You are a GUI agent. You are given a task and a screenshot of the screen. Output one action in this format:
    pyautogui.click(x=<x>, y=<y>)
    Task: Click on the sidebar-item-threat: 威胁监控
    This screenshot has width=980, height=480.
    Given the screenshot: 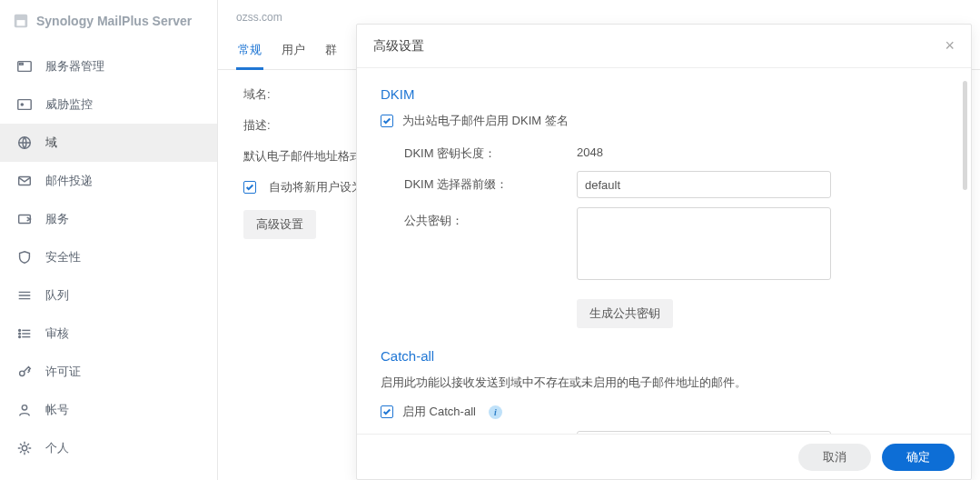 What is the action you would take?
    pyautogui.click(x=109, y=105)
    